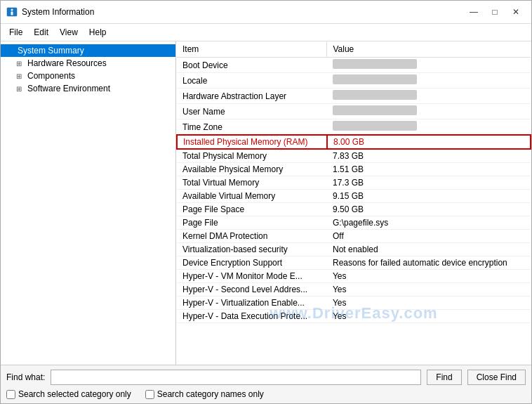  I want to click on item-cell: Hyper-V - Virtualization Enable..., so click(252, 304).